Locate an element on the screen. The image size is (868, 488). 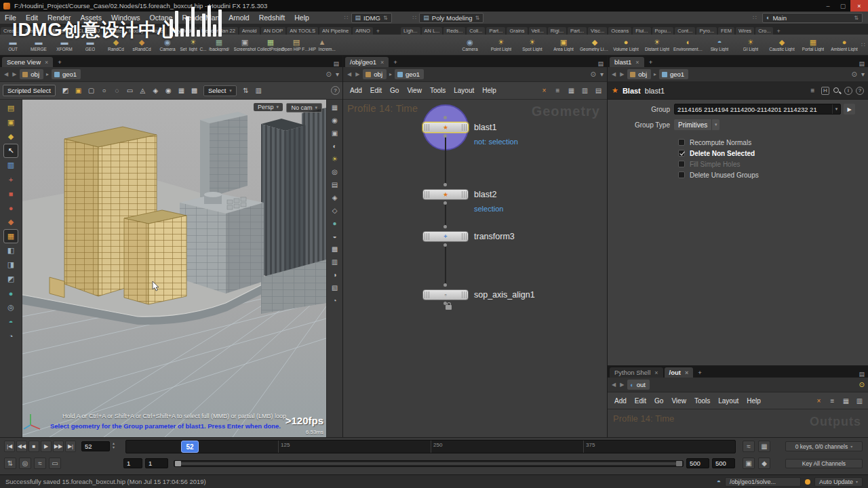
viewport-display-icon: ▣ is located at coordinates (335, 133).